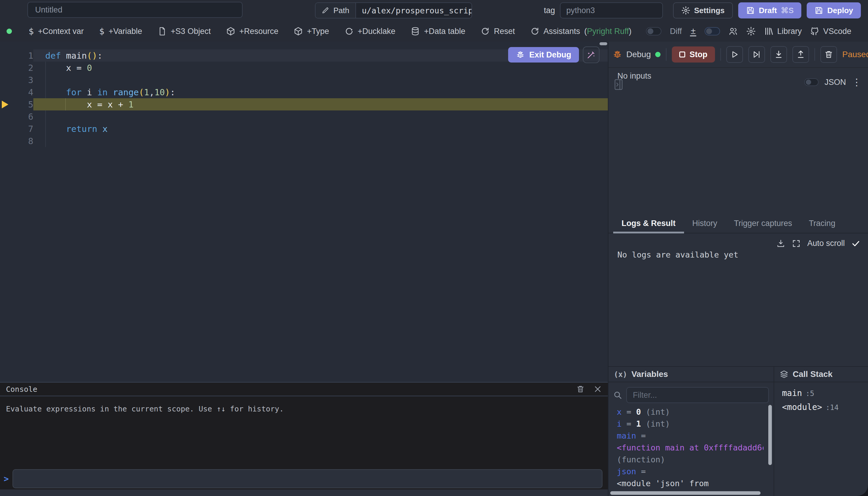 The image size is (868, 496). Describe the element at coordinates (304, 104) in the screenshot. I see `code-line: 5 x = x + 1` at that location.